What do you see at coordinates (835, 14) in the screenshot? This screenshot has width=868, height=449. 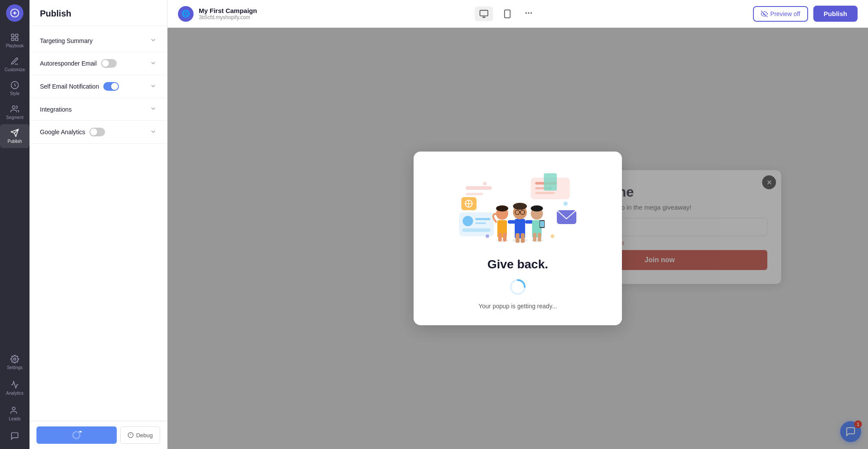 I see `publish-button: Publish` at bounding box center [835, 14].